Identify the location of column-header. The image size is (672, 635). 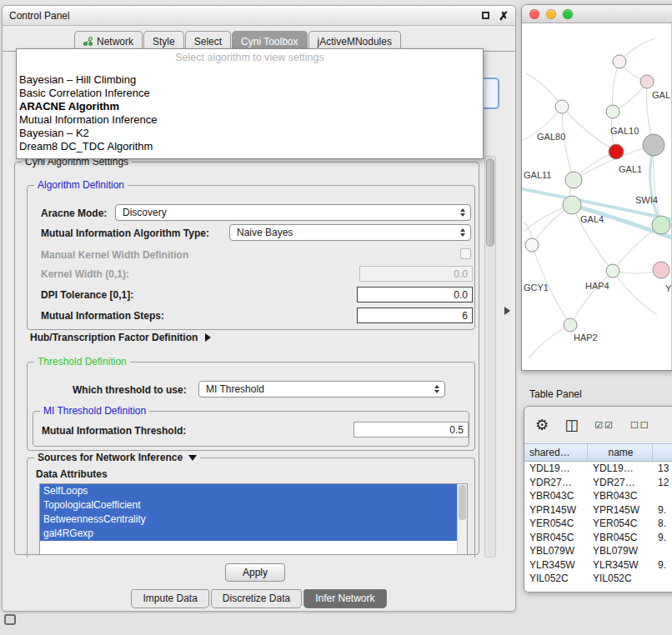
(662, 452).